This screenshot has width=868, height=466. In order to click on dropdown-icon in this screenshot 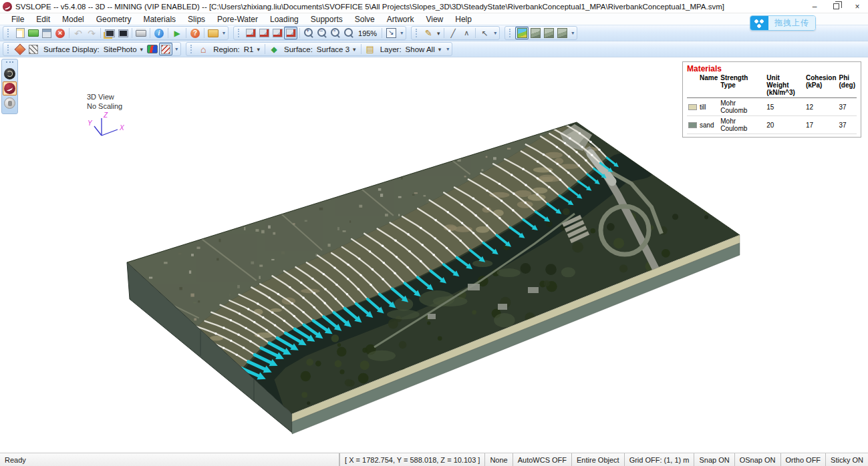, I will do `click(438, 33)`.